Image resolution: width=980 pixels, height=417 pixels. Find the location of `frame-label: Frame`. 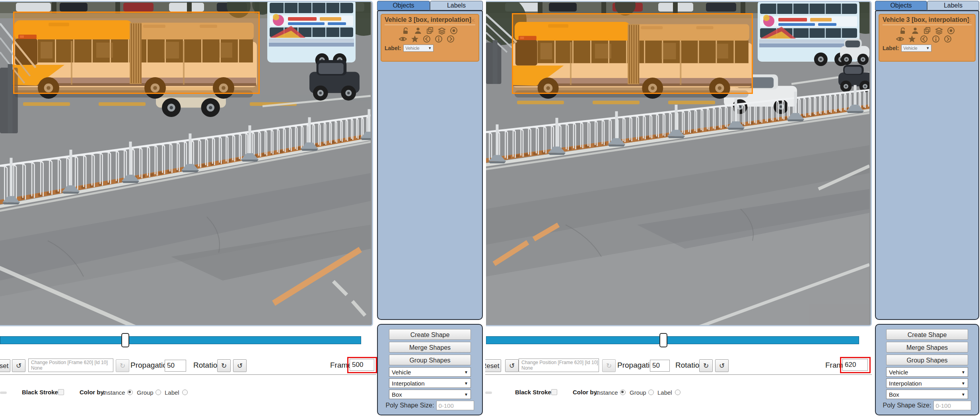

frame-label: Frame is located at coordinates (341, 365).